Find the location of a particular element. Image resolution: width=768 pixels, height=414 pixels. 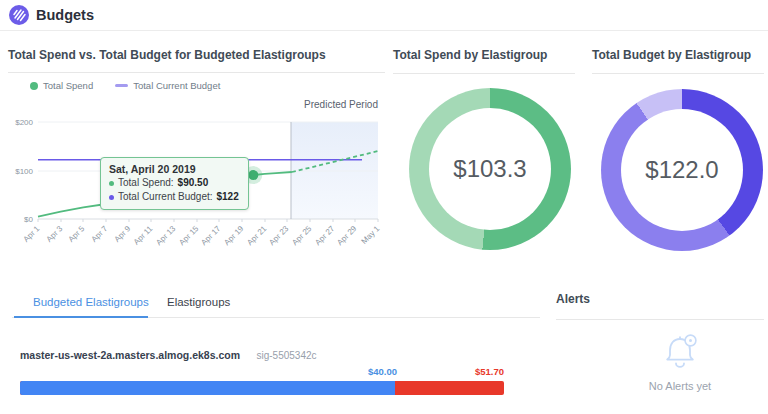

budget-progress-bar is located at coordinates (262, 388).